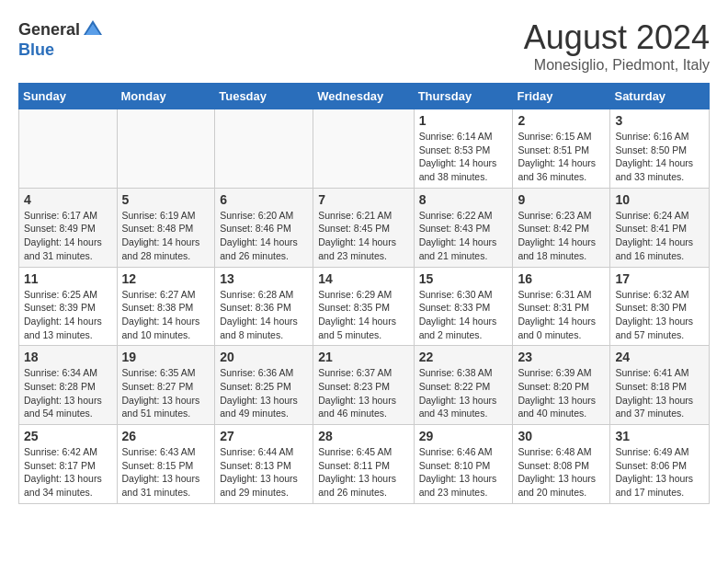 The image size is (728, 563). What do you see at coordinates (561, 315) in the screenshot?
I see `day-info: Sunrise: 6:31 AM Sunset: 8:31 PM Dayligh…` at bounding box center [561, 315].